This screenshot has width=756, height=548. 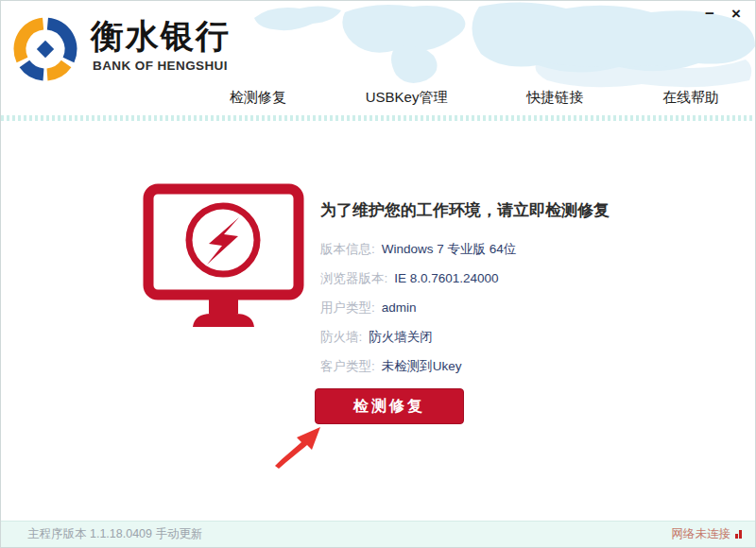 What do you see at coordinates (399, 308) in the screenshot?
I see `info-value: admin` at bounding box center [399, 308].